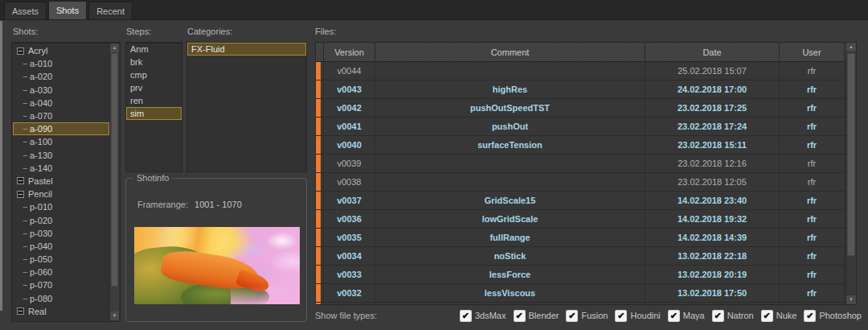 This screenshot has height=330, width=868. Describe the element at coordinates (154, 49) in the screenshot. I see `step-item: Anm` at that location.